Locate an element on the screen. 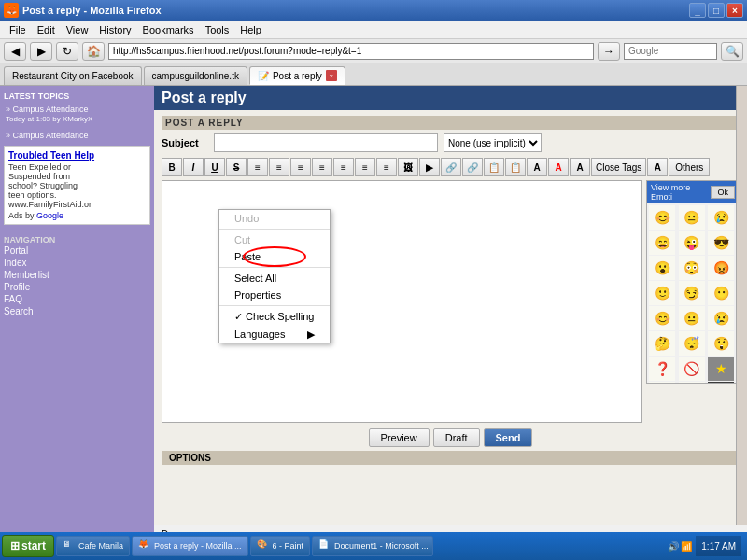 The width and height of the screenshot is (747, 560). image-button: 🖼 is located at coordinates (408, 167).